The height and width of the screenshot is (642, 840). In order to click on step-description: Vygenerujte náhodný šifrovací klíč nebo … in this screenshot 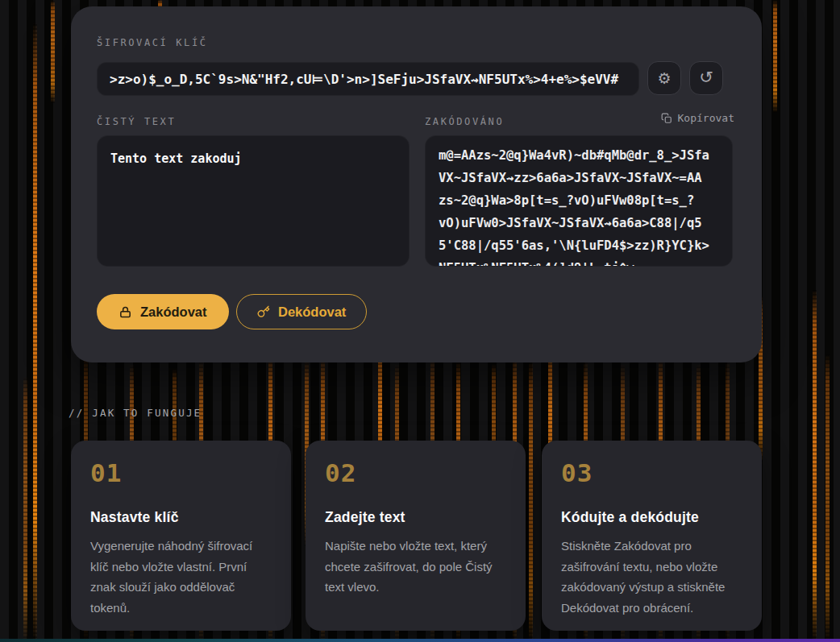, I will do `click(181, 577)`.